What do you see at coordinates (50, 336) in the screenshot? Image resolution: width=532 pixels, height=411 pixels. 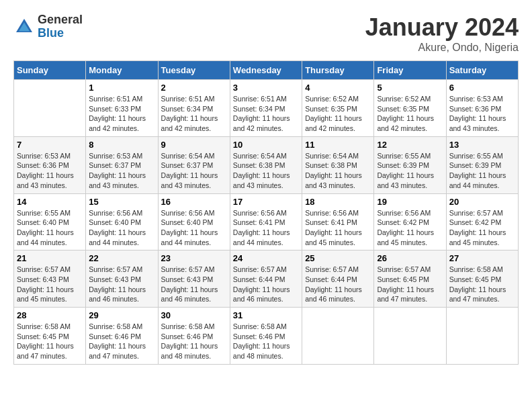 I see `calendar-cell: 28Sunrise: 6:58 AMSunset: 6:45 PMDayligh…` at bounding box center [50, 336].